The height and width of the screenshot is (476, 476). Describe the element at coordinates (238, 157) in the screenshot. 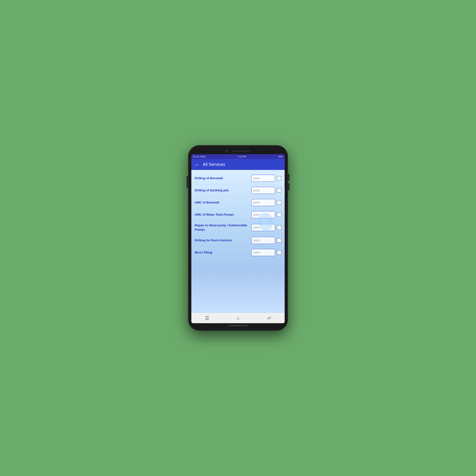

I see `status-bar: H₁ G₁ 0.5K/s 4:13 PM 99%` at that location.